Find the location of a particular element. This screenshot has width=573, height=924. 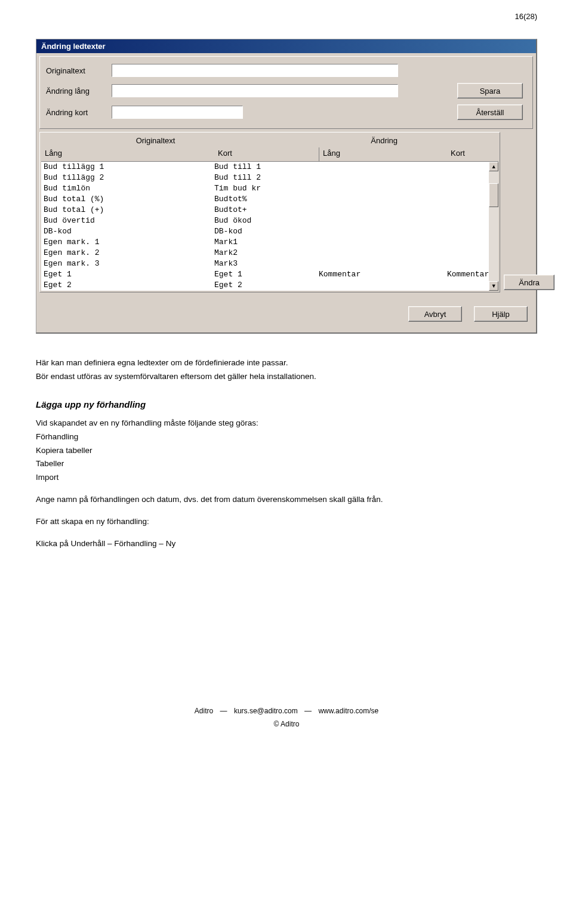

scroll-down-icon: ▼ is located at coordinates (494, 286).